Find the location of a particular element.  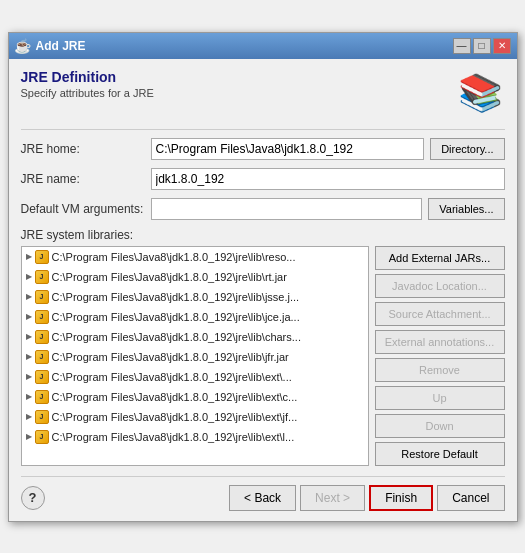

maximize-button: □ is located at coordinates (482, 46).